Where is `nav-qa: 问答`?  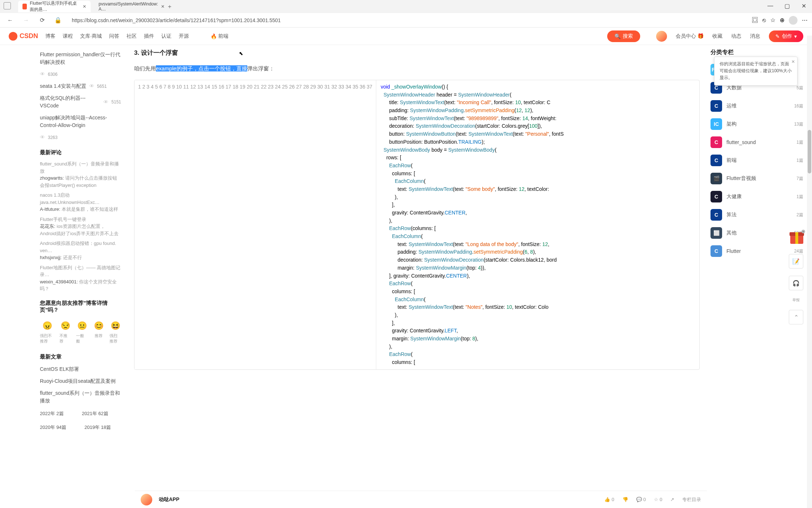 nav-qa: 问答 is located at coordinates (114, 36).